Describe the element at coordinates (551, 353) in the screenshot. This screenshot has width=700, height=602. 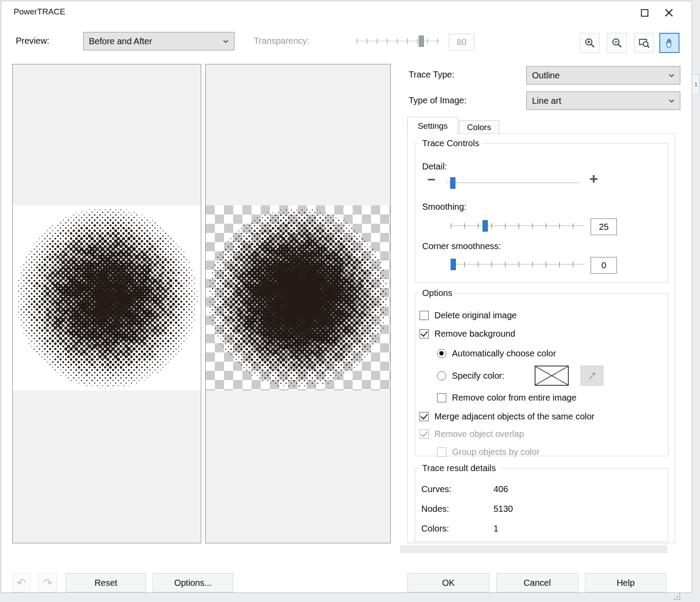
I see `option-auto-color: Automatically choose color` at that location.